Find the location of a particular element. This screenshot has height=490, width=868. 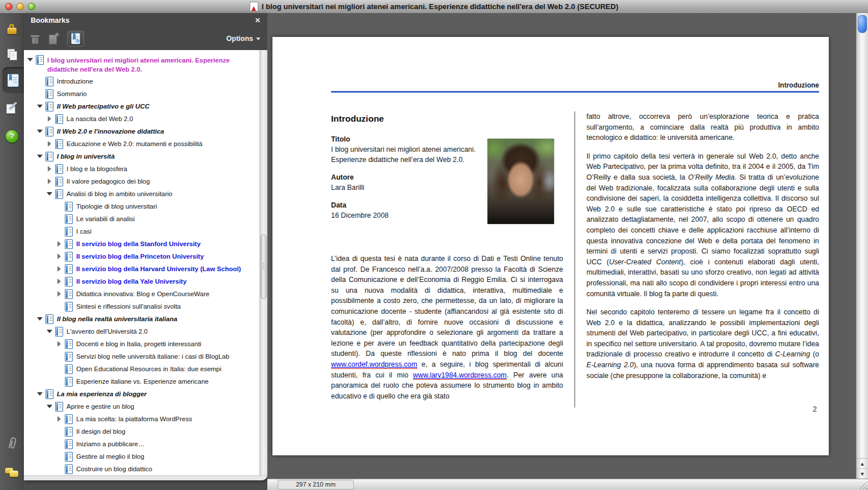

bookmark-item: Introduzione is located at coordinates (142, 81).